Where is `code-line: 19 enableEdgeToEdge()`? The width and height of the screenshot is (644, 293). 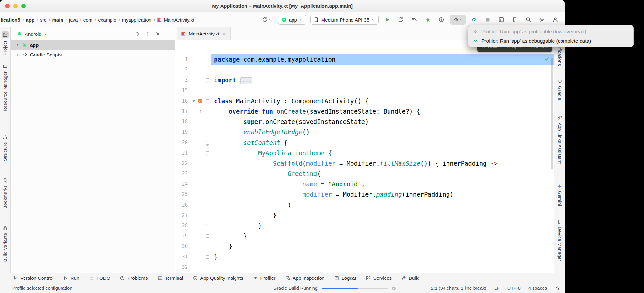
code-line: 19 enableEdgeToEdge() is located at coordinates (365, 132).